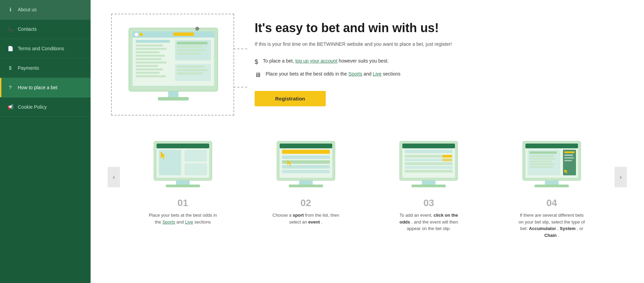 The image size is (644, 283). What do you see at coordinates (552, 189) in the screenshot?
I see `step-4: 04 If there are several different bets o…` at bounding box center [552, 189].